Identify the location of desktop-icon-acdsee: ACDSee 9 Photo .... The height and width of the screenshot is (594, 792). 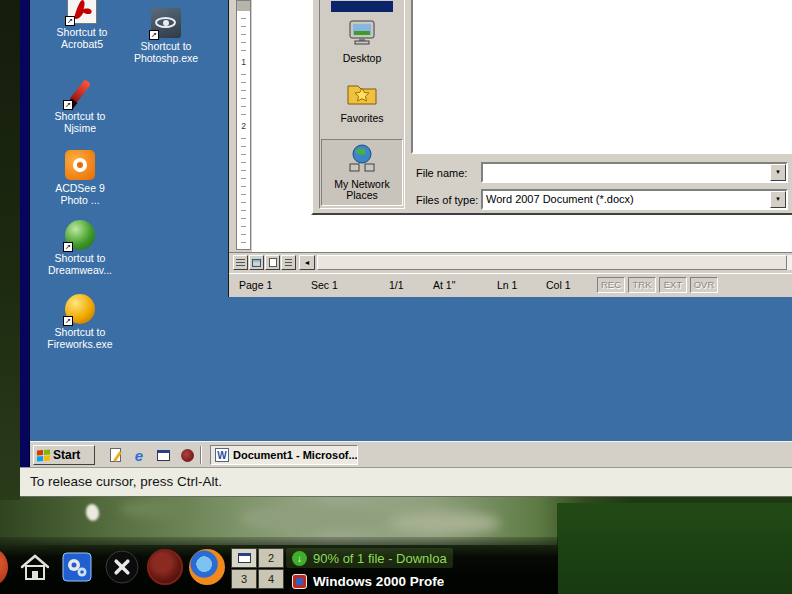
(80, 178).